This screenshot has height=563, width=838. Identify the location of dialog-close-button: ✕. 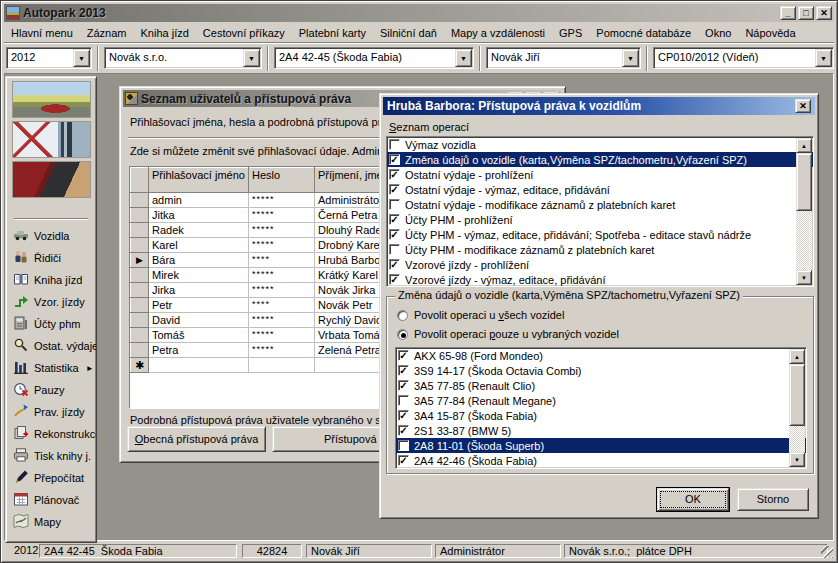
(803, 106).